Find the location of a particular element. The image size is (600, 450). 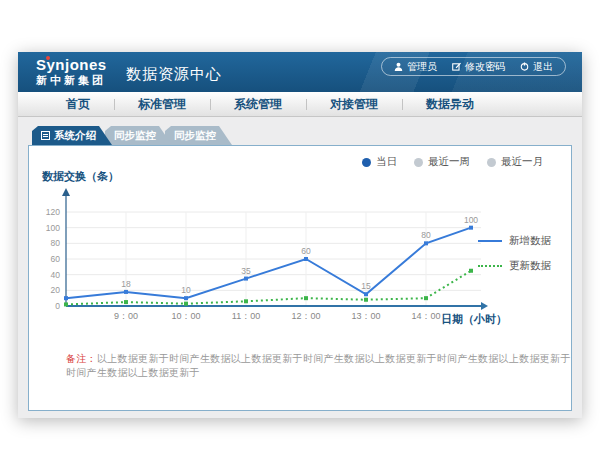

x-tick-label: 9：00 is located at coordinates (126, 316).